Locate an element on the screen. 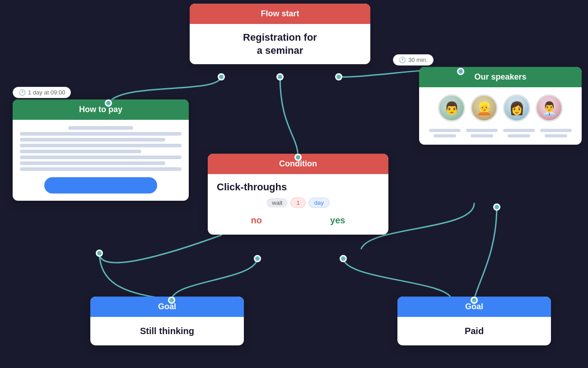 The height and width of the screenshot is (368, 588). goal-left-node: Goal Still thinking is located at coordinates (167, 321).